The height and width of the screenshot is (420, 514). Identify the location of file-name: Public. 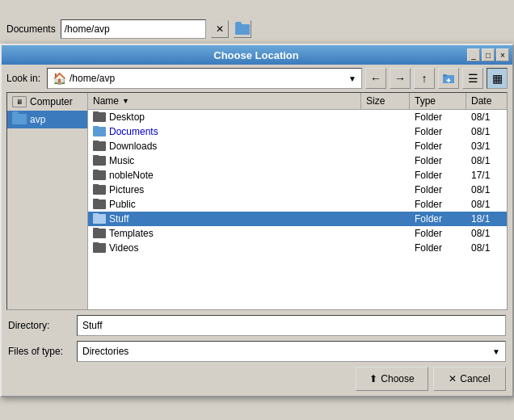
(123, 204).